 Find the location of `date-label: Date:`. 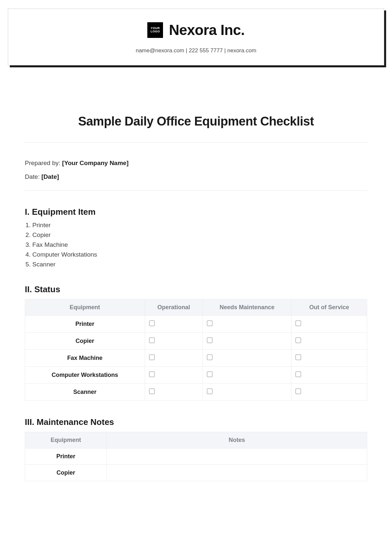

date-label: Date: is located at coordinates (32, 177).